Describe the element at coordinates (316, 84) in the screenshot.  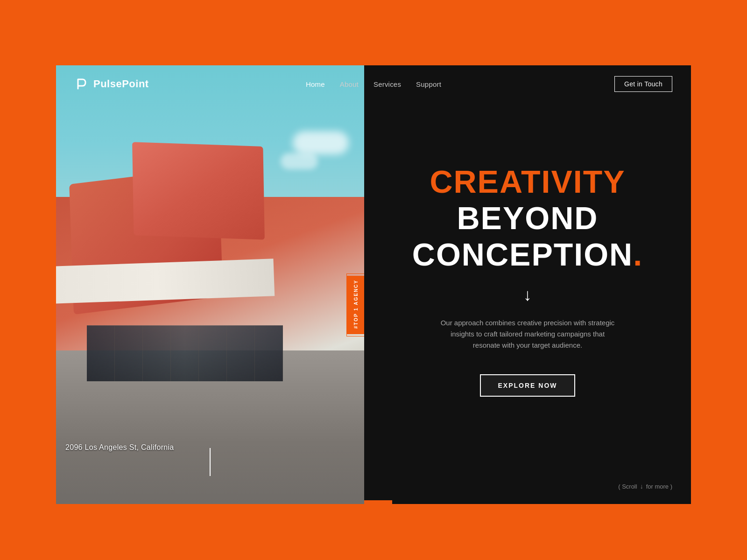
I see `nav-home: Home` at that location.